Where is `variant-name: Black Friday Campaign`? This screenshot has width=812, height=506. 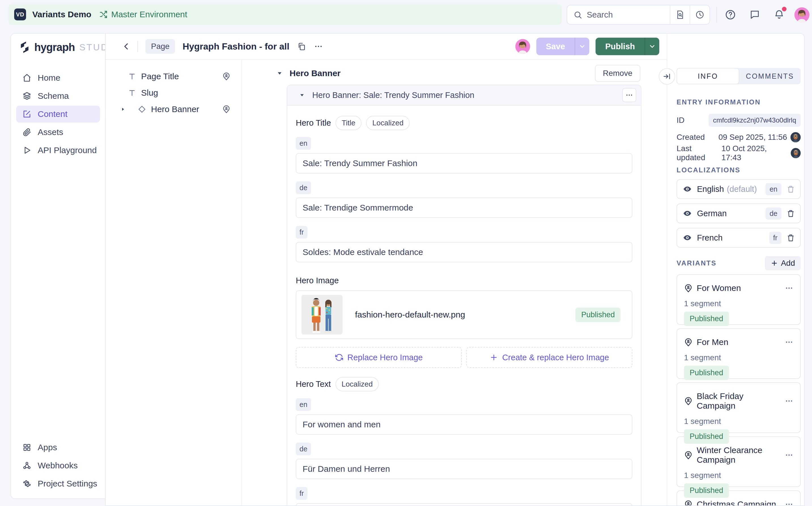
variant-name: Black Friday Campaign is located at coordinates (739, 401).